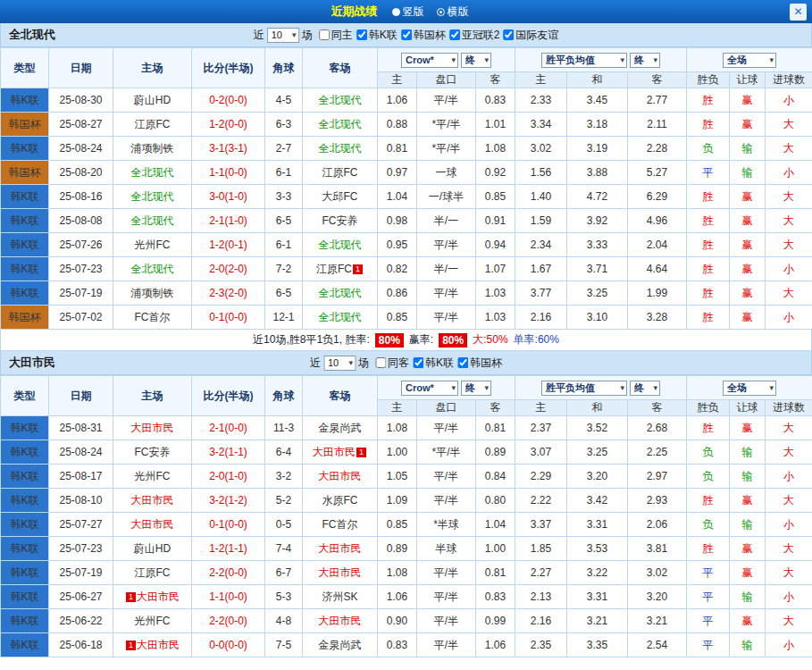  I want to click on asia-away-cell: 0.89, so click(496, 452).